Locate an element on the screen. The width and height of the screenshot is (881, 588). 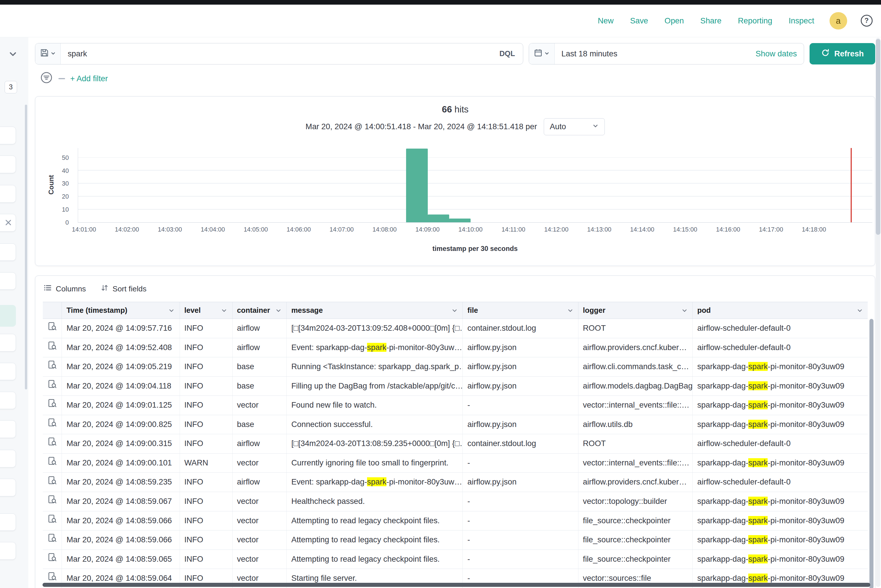
nav-inspect: Inspect is located at coordinates (801, 21).